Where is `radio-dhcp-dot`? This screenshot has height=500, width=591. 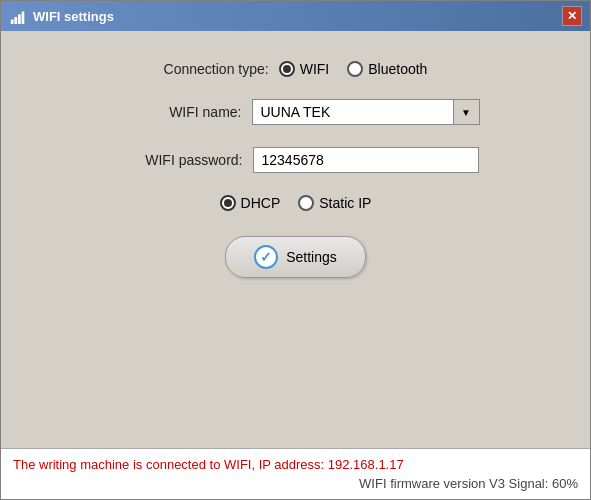 radio-dhcp-dot is located at coordinates (228, 203).